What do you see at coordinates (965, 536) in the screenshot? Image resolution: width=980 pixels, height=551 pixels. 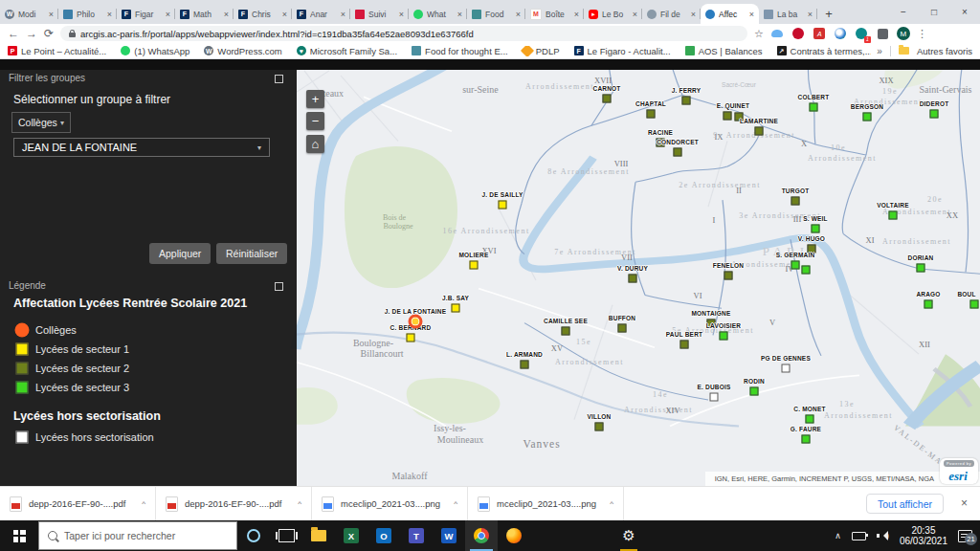 I see `notification-center-button: 21` at bounding box center [965, 536].